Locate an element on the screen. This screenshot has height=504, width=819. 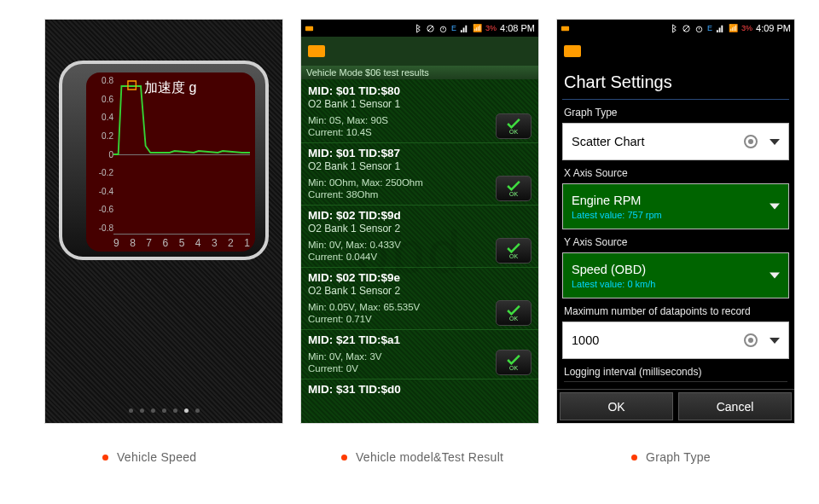
result-item: MID: $02 TID:$9dO2 Bank 1 Sensor 2 is located at coordinates (420, 221).